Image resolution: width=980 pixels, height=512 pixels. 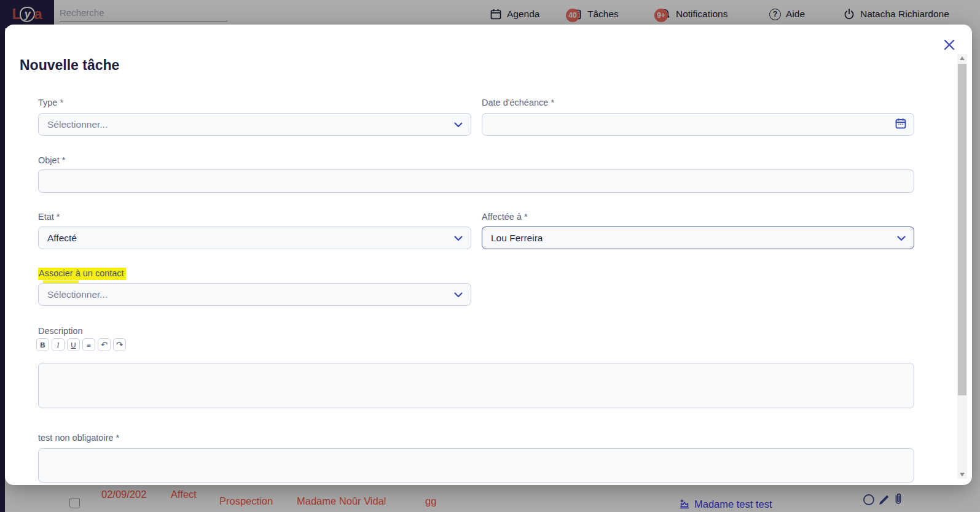 I want to click on contact-select: Sélectionner..., so click(x=254, y=295).